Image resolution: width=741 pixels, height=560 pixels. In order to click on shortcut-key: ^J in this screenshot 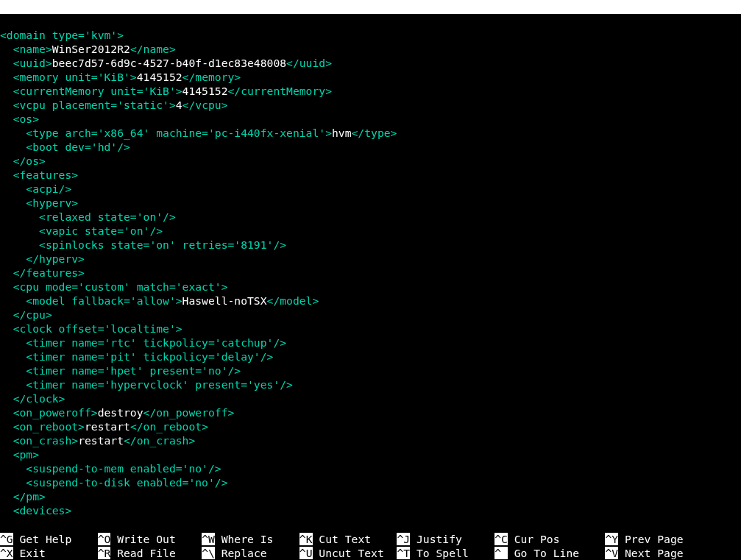, I will do `click(403, 539)`.